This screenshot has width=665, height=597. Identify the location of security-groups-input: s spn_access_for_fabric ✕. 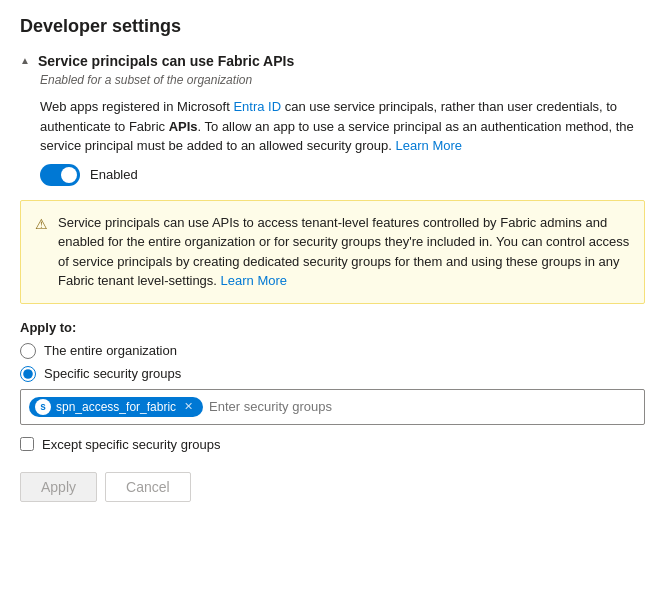
(332, 407).